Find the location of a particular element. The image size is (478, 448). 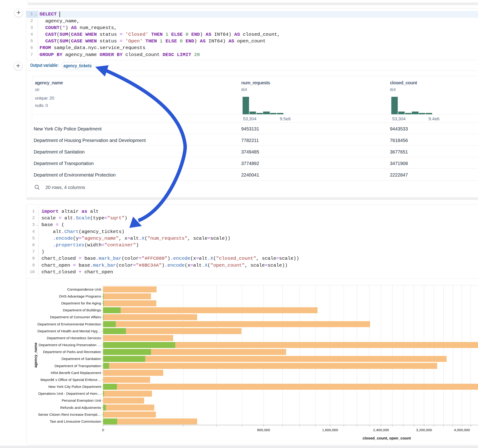

svg-text: Correspondence Unit is located at coordinates (84, 289).